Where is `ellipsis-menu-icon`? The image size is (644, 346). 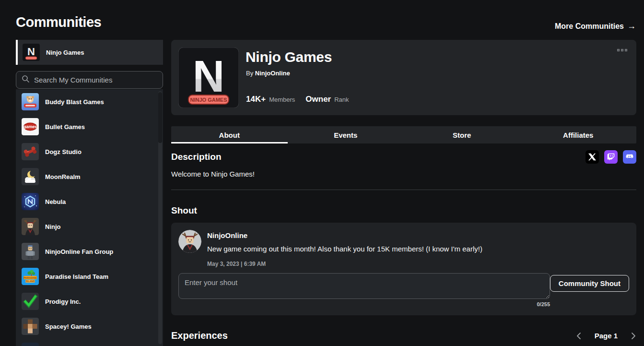
ellipsis-menu-icon is located at coordinates (622, 50).